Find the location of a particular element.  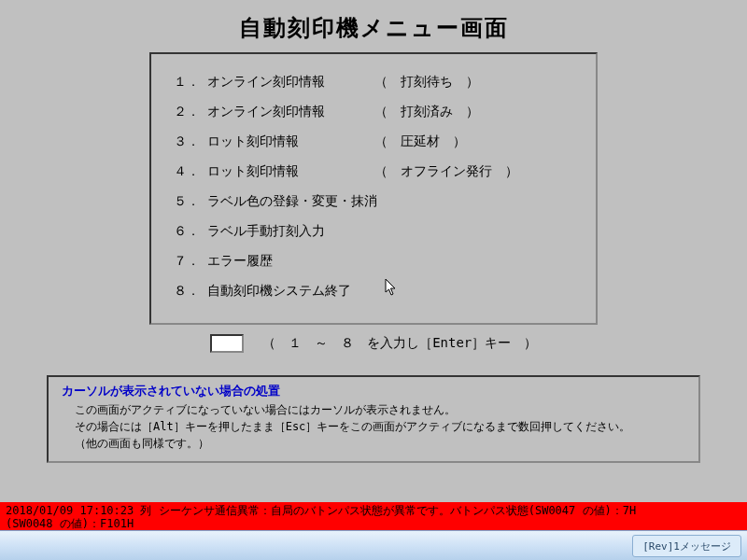

menu-item-note: （ 打刻待ち ） is located at coordinates (427, 82).